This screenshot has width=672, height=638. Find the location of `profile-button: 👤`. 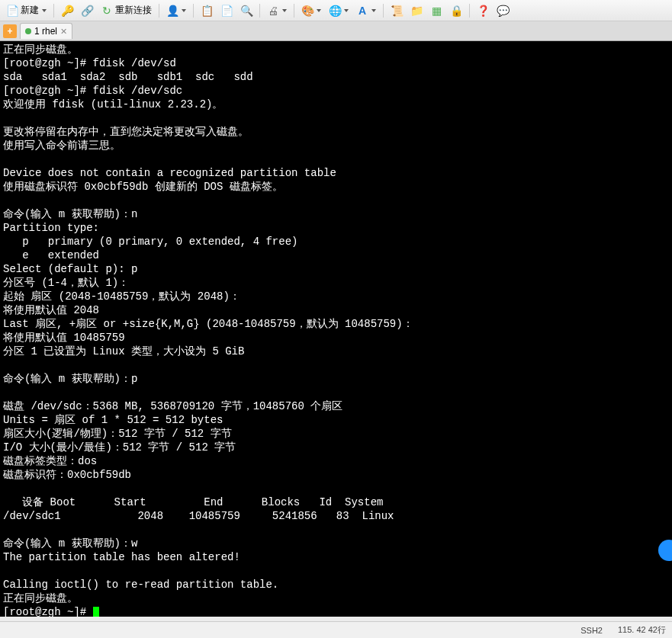

profile-button: 👤 is located at coordinates (176, 11).